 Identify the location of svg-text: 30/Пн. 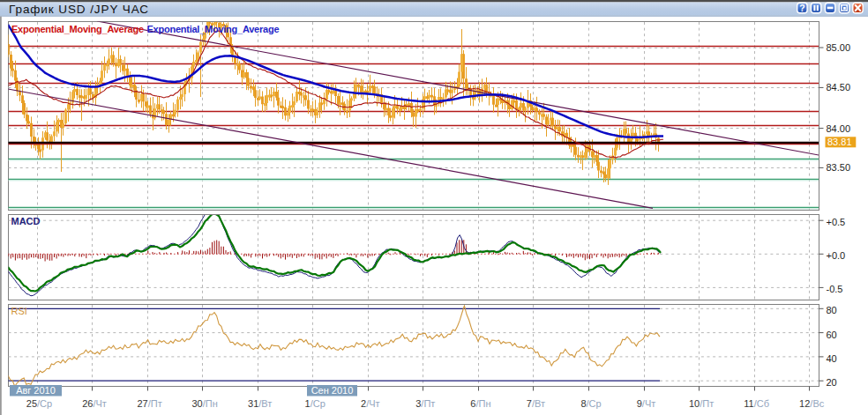
(205, 404).